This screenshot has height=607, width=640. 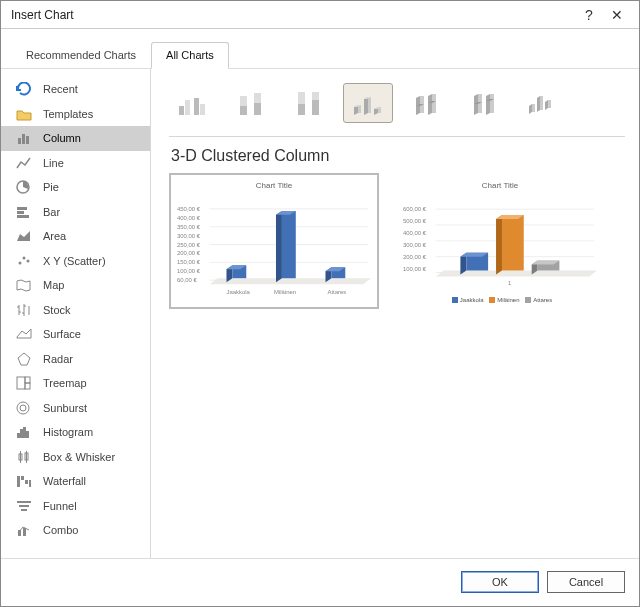 What do you see at coordinates (76, 236) in the screenshot?
I see `sidebar-item-area: Area` at bounding box center [76, 236].